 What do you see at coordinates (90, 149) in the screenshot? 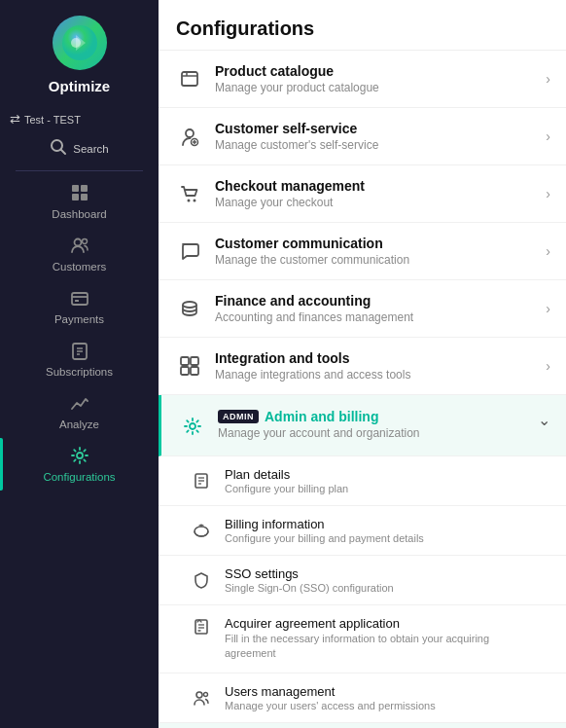
I see `search-label: Search` at bounding box center [90, 149].